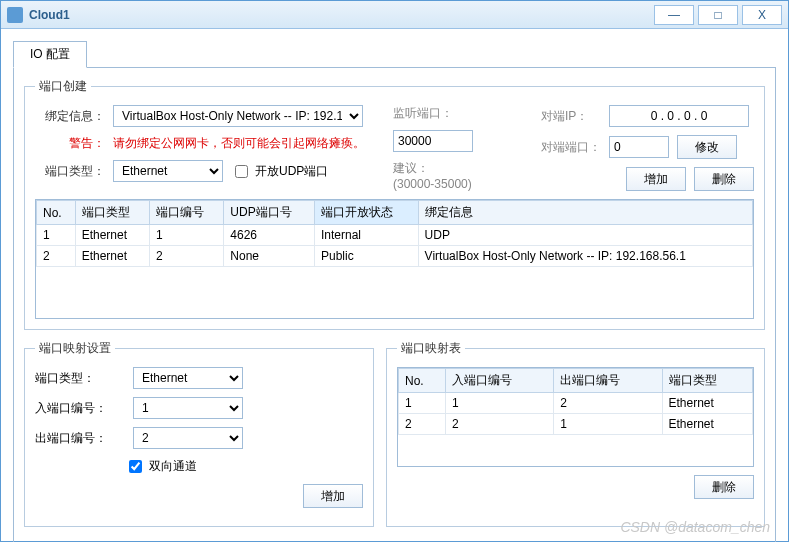  What do you see at coordinates (50, 15) in the screenshot?
I see `window-title: Cloud1` at bounding box center [50, 15].